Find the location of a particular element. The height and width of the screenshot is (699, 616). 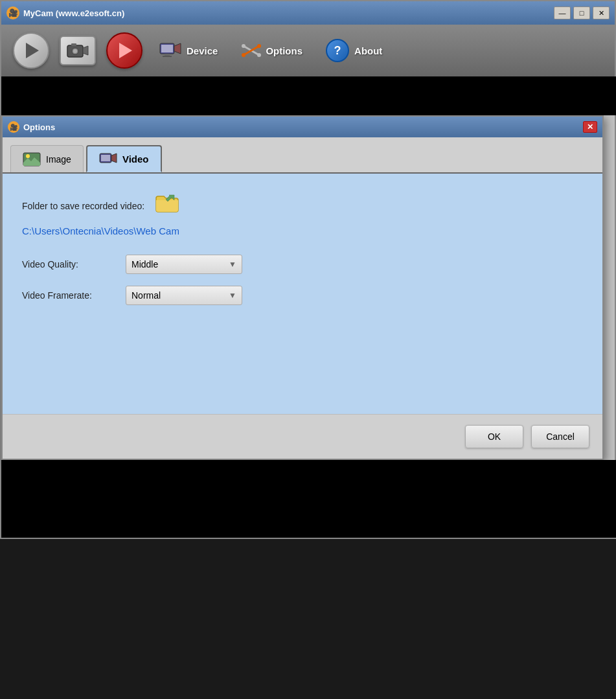

device-label: Device is located at coordinates (202, 51).